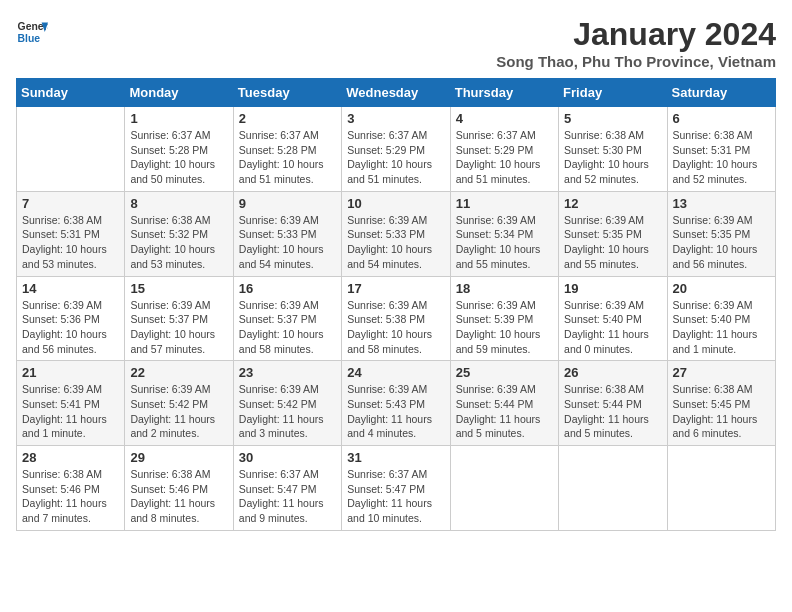 This screenshot has height=612, width=792. What do you see at coordinates (612, 288) in the screenshot?
I see `day-number: 19` at bounding box center [612, 288].